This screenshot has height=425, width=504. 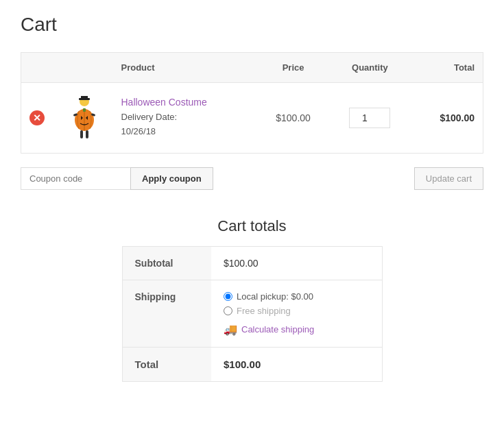 What do you see at coordinates (370, 118) in the screenshot?
I see `product-qty-cell` at bounding box center [370, 118].